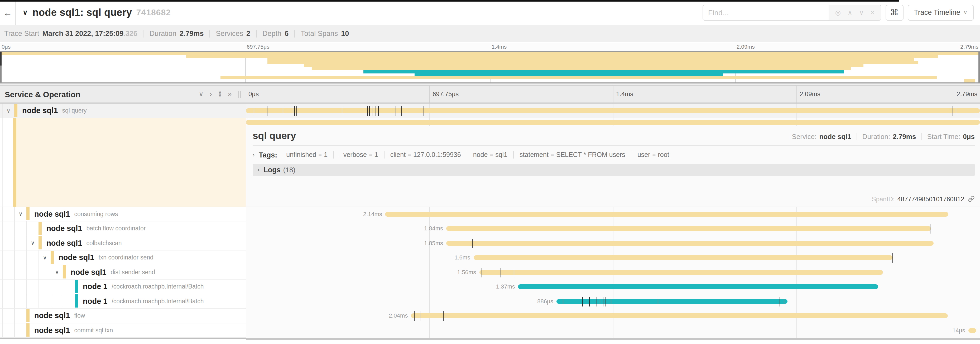 The image size is (980, 344). What do you see at coordinates (493, 155) in the screenshot?
I see `tag-item: node=sql1` at bounding box center [493, 155].